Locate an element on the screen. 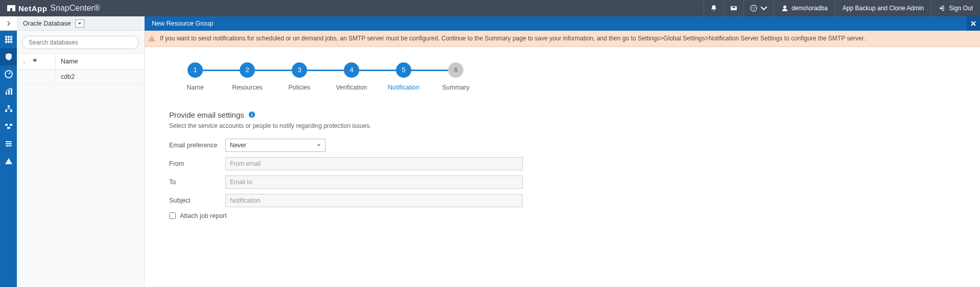 The height and width of the screenshot is (287, 980). user-icon is located at coordinates (785, 8).